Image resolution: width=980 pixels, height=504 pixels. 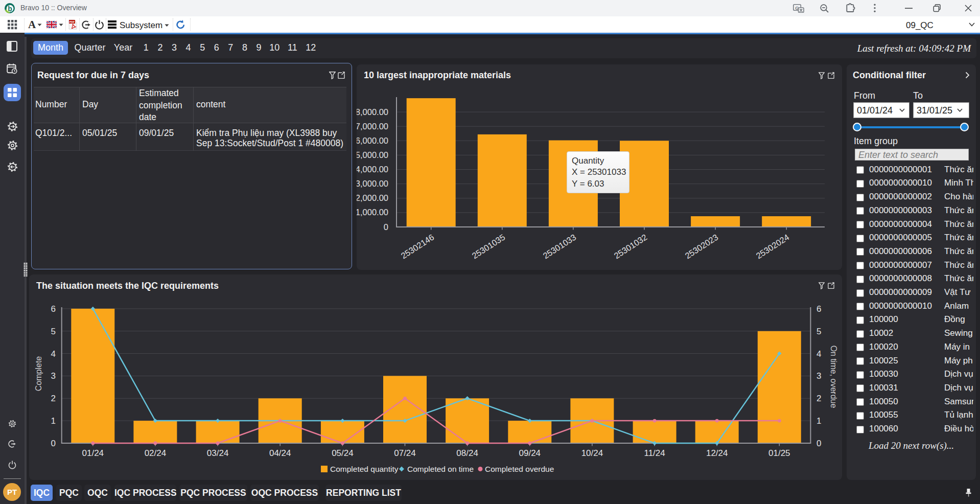 What do you see at coordinates (417, 246) in the screenshot?
I see `svg-text: 25302146` at bounding box center [417, 246].